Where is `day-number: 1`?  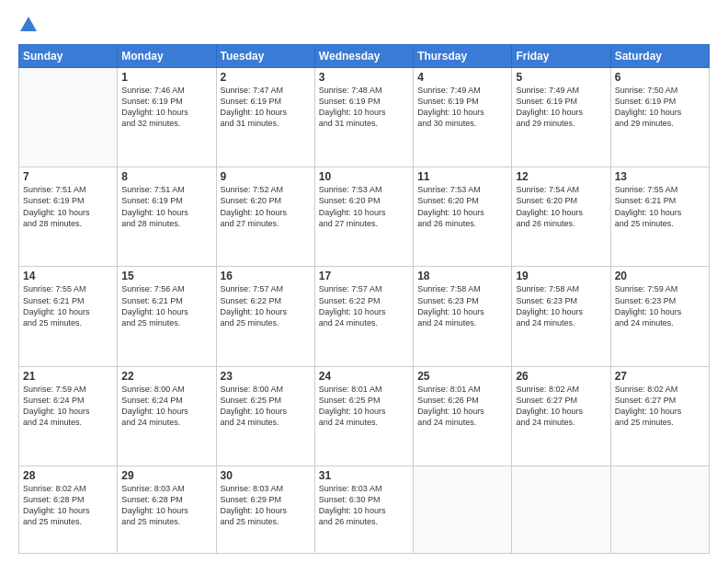 day-number: 1 is located at coordinates (166, 77).